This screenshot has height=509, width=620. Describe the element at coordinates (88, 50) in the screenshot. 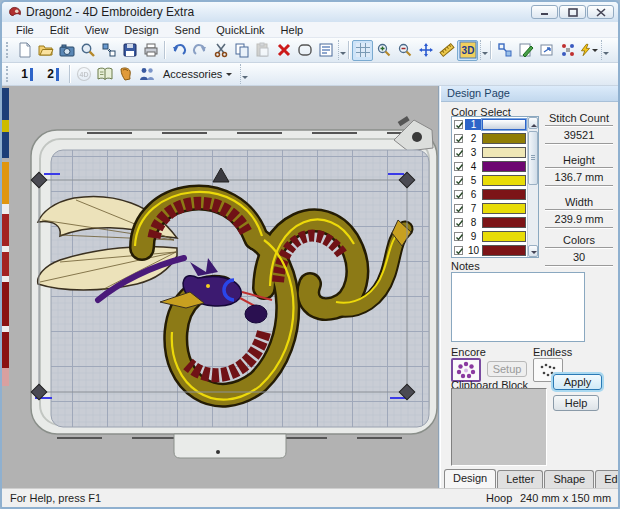

I see `view-magnifier-icon` at that location.